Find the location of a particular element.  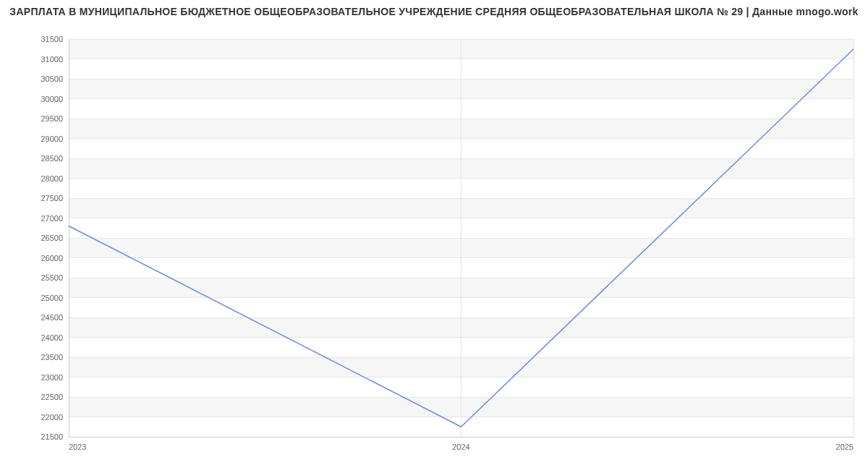

y-tick-label: 22000 is located at coordinates (52, 417).